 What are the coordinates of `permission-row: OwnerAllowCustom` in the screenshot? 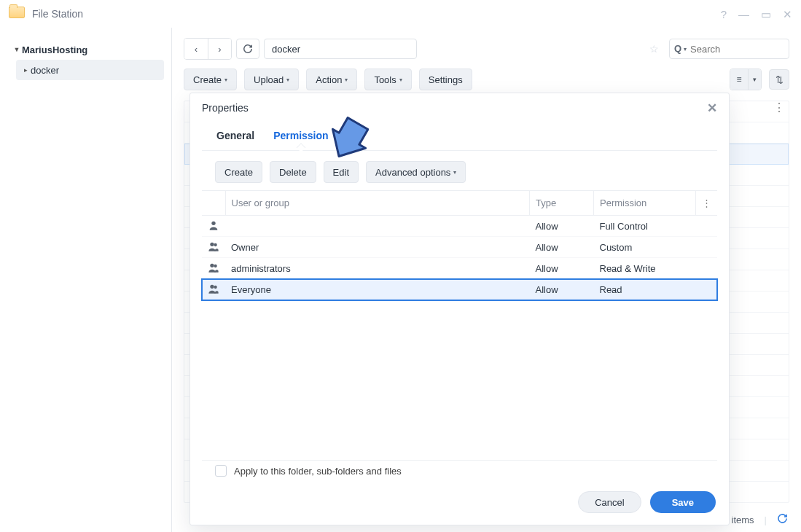 It's located at (459, 248).